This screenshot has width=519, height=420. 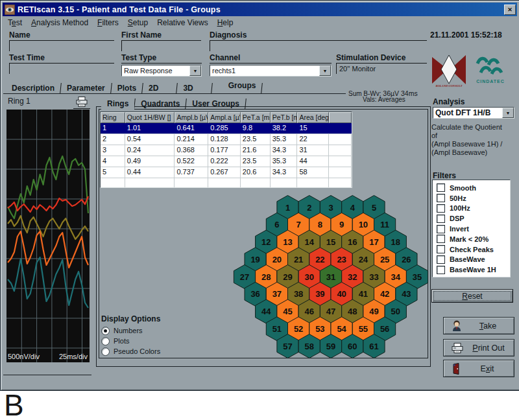 What do you see at coordinates (469, 239) in the screenshot?
I see `filter-label: Mark < 20%` at bounding box center [469, 239].